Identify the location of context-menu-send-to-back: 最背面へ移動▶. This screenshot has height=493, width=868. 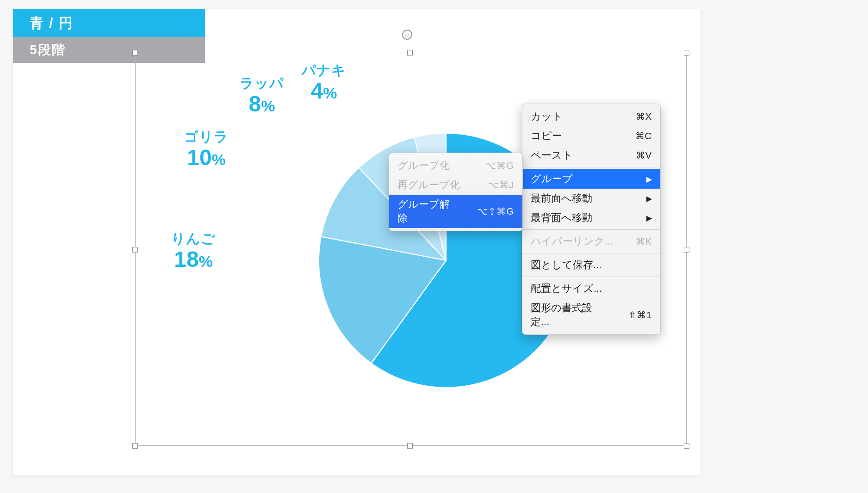
(591, 218).